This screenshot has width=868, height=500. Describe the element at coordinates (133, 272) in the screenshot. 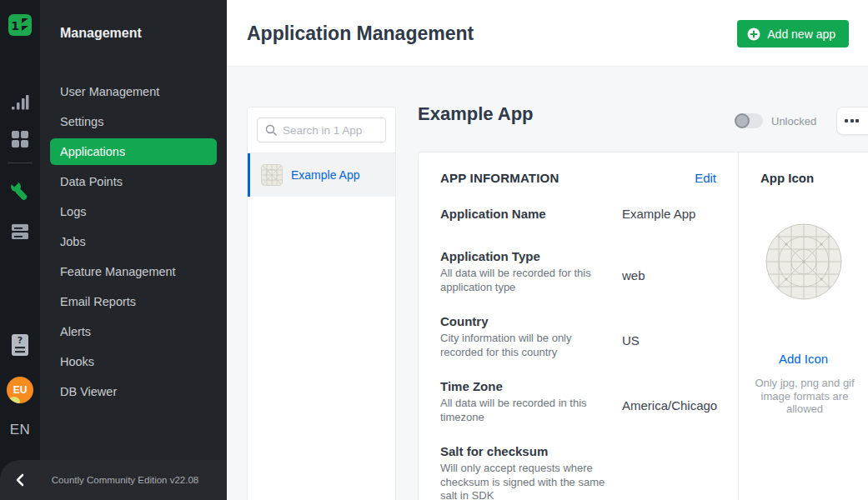

I see `sidebar-item-feature-management: Feature Management` at that location.